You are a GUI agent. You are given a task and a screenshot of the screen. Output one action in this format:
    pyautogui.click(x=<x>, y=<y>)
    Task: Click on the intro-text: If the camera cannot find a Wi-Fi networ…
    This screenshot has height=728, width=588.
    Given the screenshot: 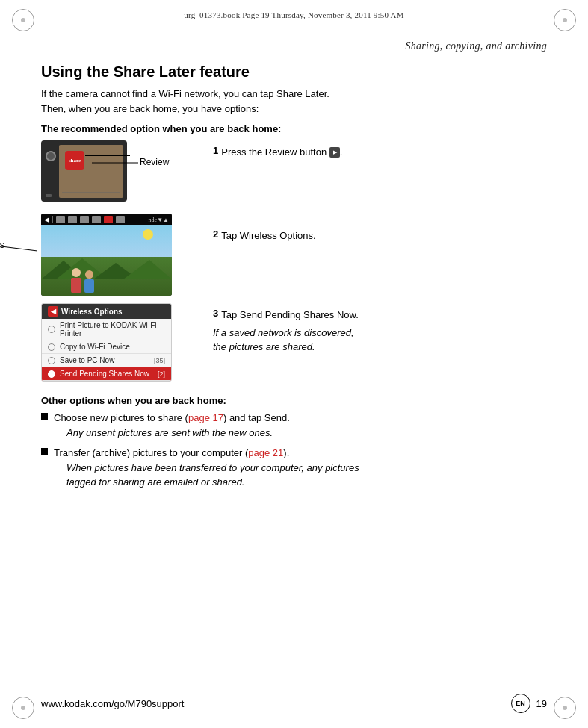 What is the action you would take?
    pyautogui.click(x=294, y=102)
    